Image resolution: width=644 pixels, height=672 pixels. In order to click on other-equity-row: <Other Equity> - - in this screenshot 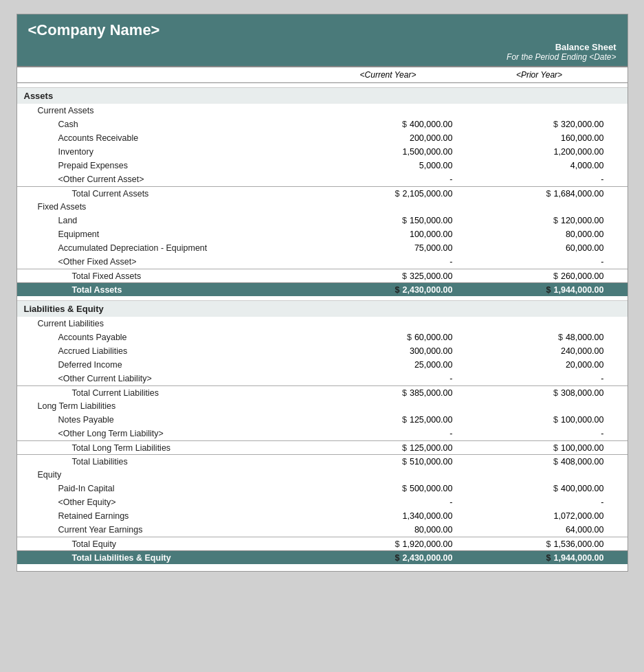, I will do `click(322, 502)`.